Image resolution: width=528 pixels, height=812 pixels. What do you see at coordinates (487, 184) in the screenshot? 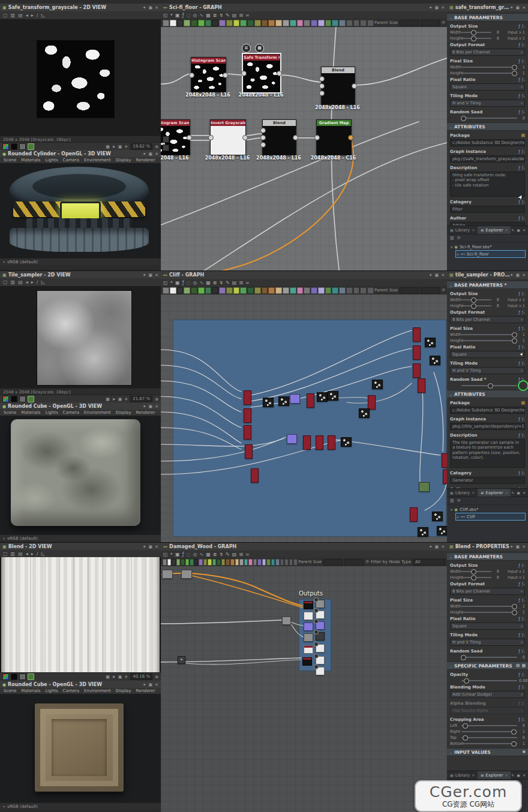
I see `description-textarea: tiling safe transform node: - pixel wrap…` at bounding box center [487, 184].